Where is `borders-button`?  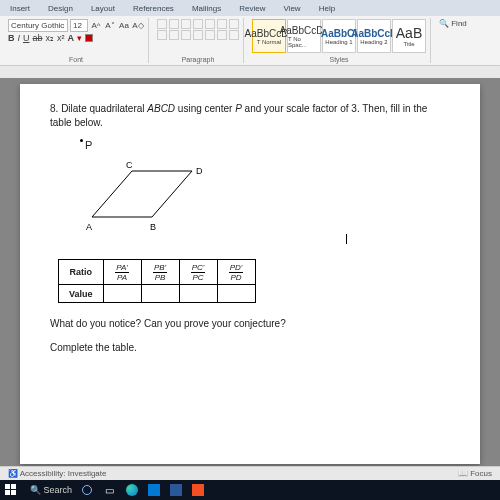 borders-button is located at coordinates (234, 35).